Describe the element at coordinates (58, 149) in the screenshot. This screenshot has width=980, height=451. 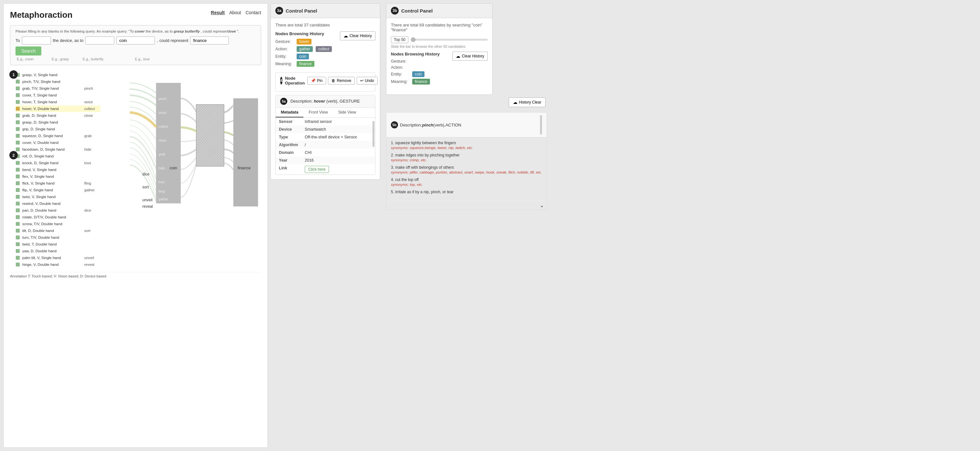
I see `list-item: facedown, D, Single handhide` at that location.